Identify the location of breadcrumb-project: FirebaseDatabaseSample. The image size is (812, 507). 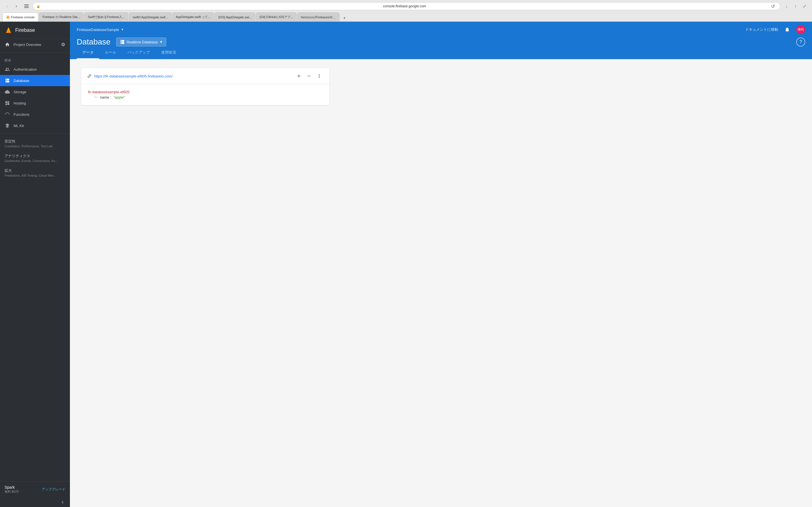
(98, 30).